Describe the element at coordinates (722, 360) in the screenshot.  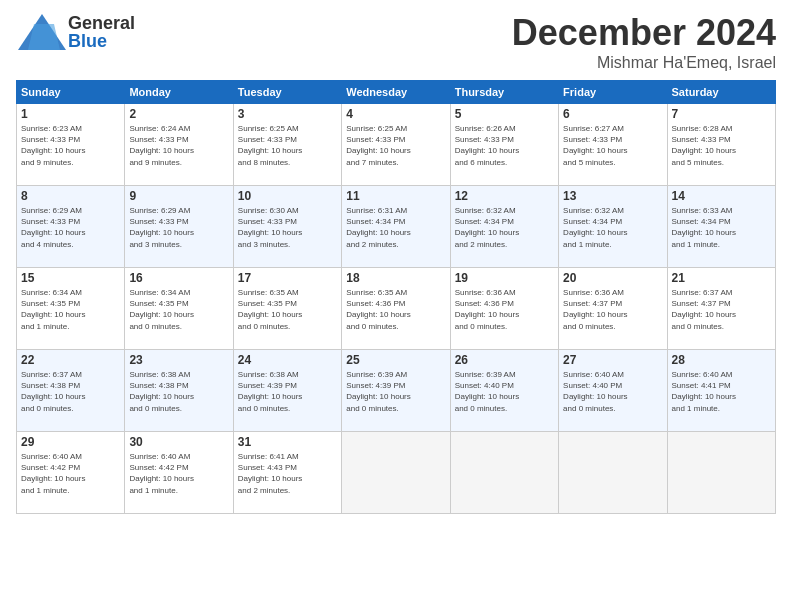
I see `day-number: 28` at that location.